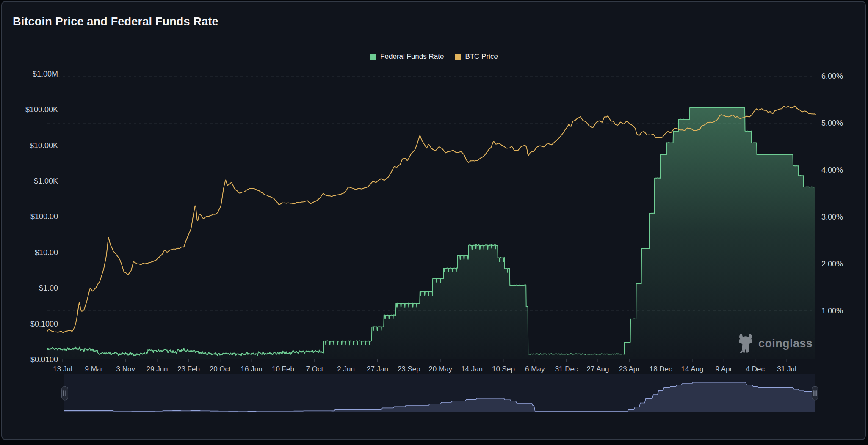 Image resolution: width=868 pixels, height=445 pixels. Describe the element at coordinates (832, 264) in the screenshot. I see `y-axis-right-label: 2.00%` at that location.